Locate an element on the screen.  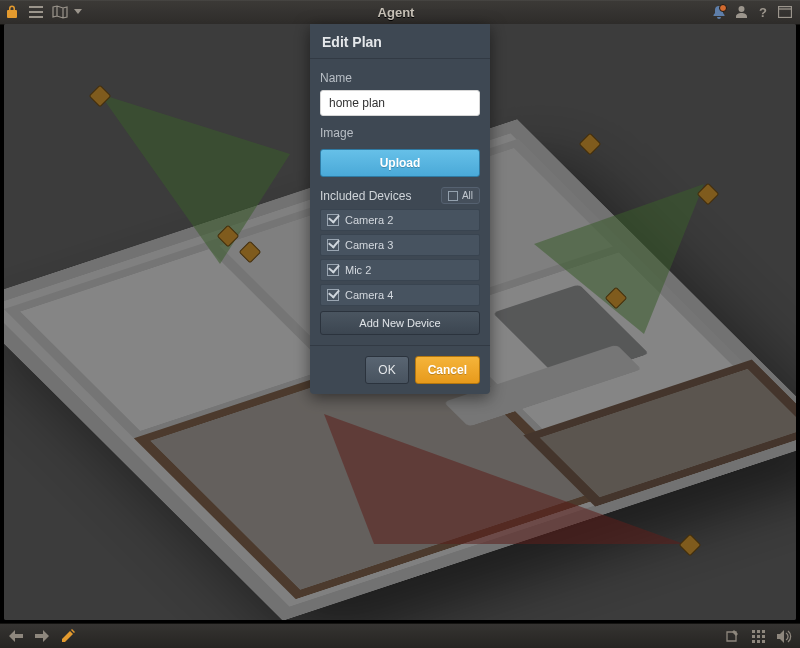
chevron-down-icon is located at coordinates (78, 12).